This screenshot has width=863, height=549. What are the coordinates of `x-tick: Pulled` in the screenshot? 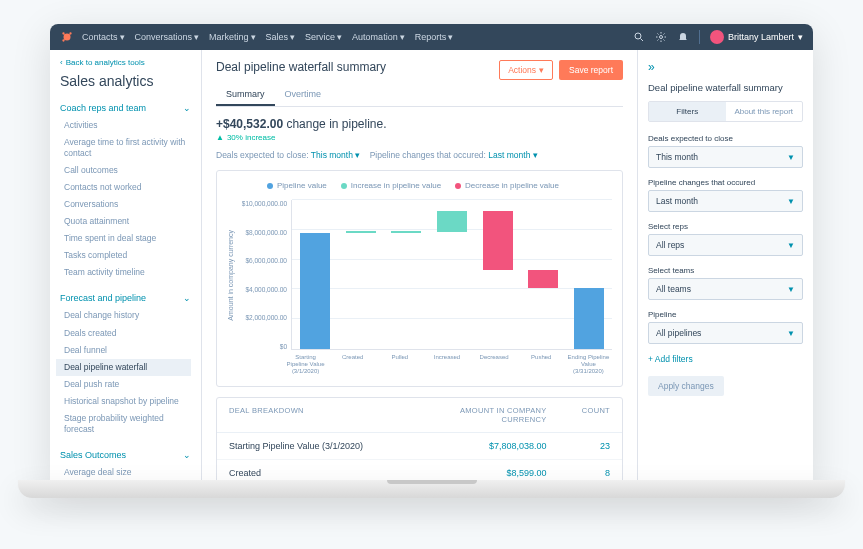 It's located at (400, 365).